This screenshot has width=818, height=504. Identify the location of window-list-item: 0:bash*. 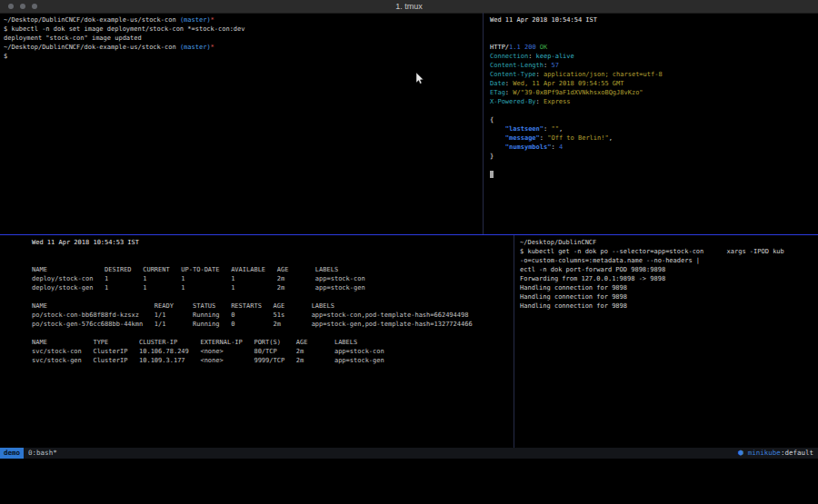
(43, 453).